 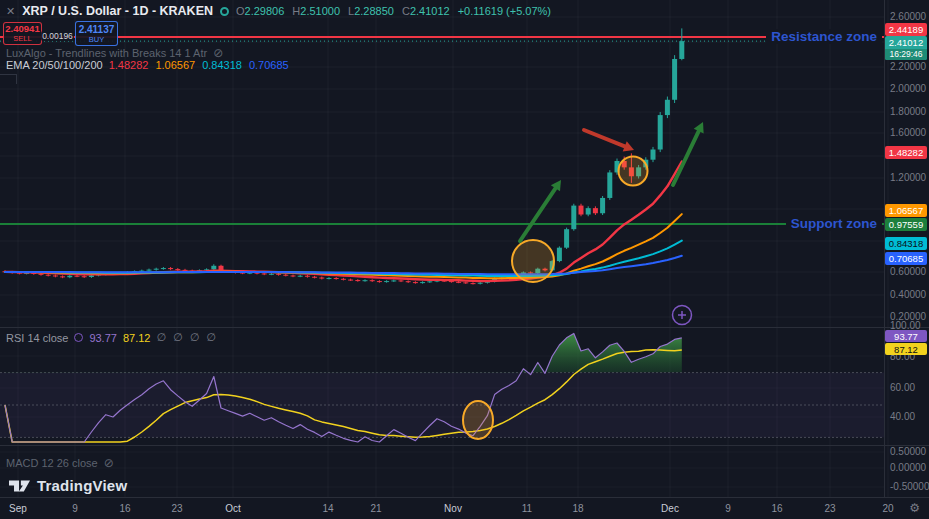 What do you see at coordinates (908, 89) in the screenshot?
I see `price-axis-tick: 2.00000` at bounding box center [908, 89].